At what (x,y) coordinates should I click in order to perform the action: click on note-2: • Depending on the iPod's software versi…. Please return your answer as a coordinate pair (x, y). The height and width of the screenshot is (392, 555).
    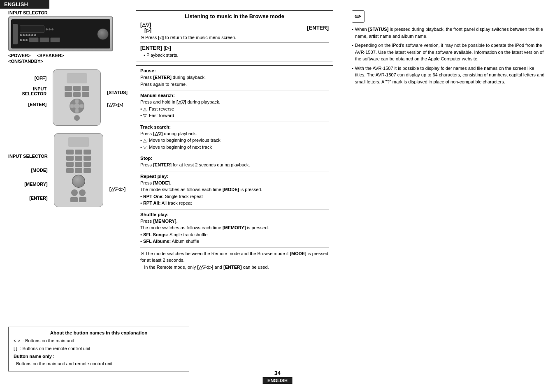
    Looking at the image, I should click on (448, 52).